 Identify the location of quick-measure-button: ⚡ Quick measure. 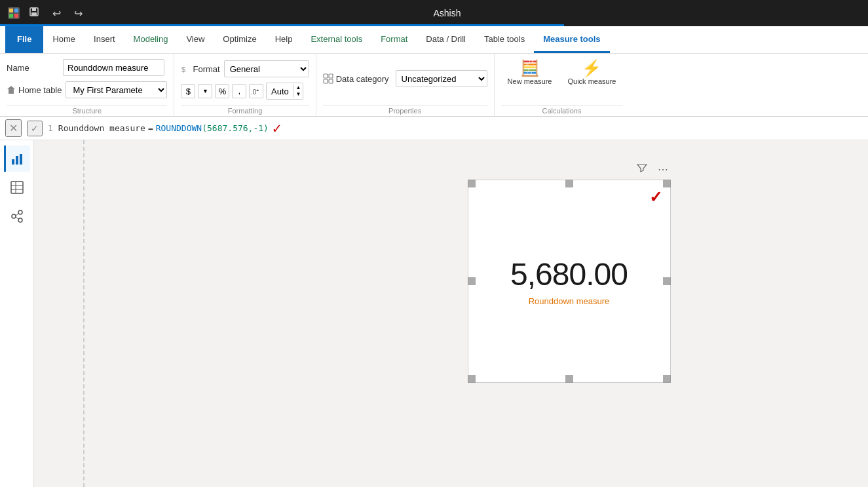
(592, 73).